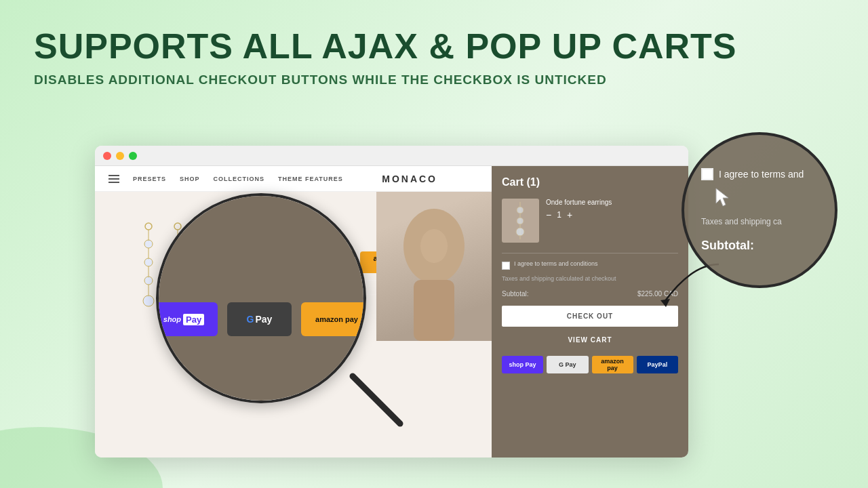  Describe the element at coordinates (612, 202) in the screenshot. I see `cart-item-name: Onde fortune earrings` at that location.